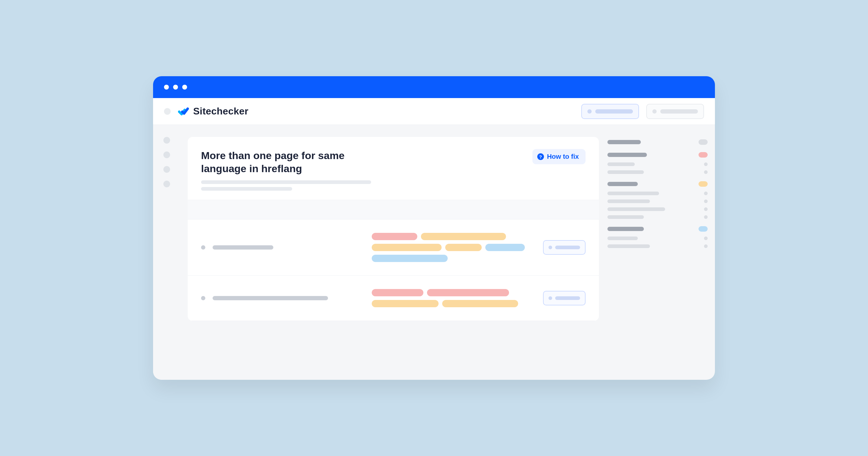  Describe the element at coordinates (393, 210) in the screenshot. I see `card-band` at that location.